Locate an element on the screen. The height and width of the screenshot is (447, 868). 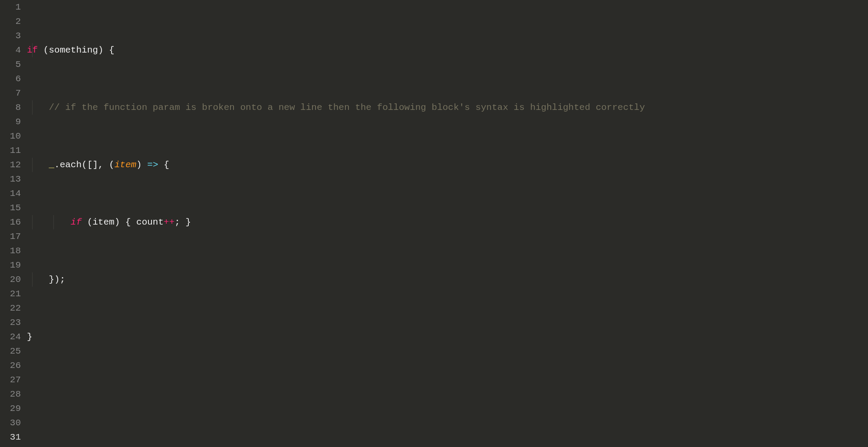
close-brace: } is located at coordinates (30, 337).